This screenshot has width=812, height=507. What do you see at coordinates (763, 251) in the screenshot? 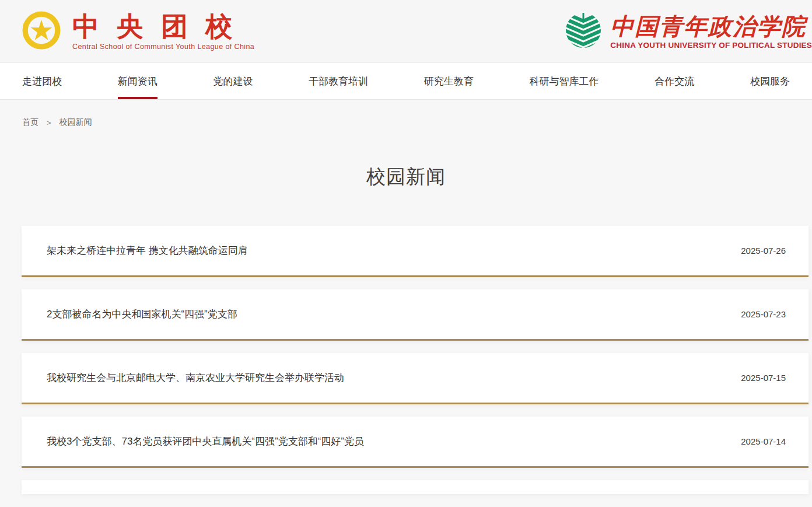
I see `news-date: 2025-07-26` at bounding box center [763, 251].